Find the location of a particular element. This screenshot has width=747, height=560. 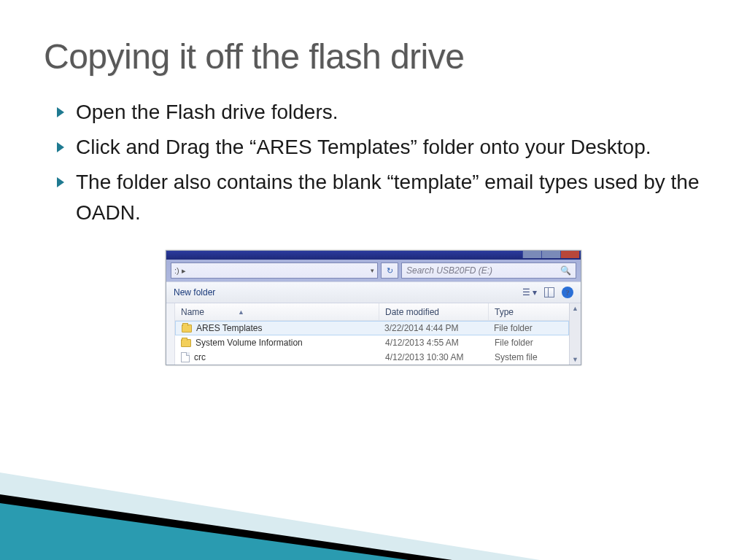

file-row: crc 4/12/2013 10:30 AM System file is located at coordinates (372, 357).